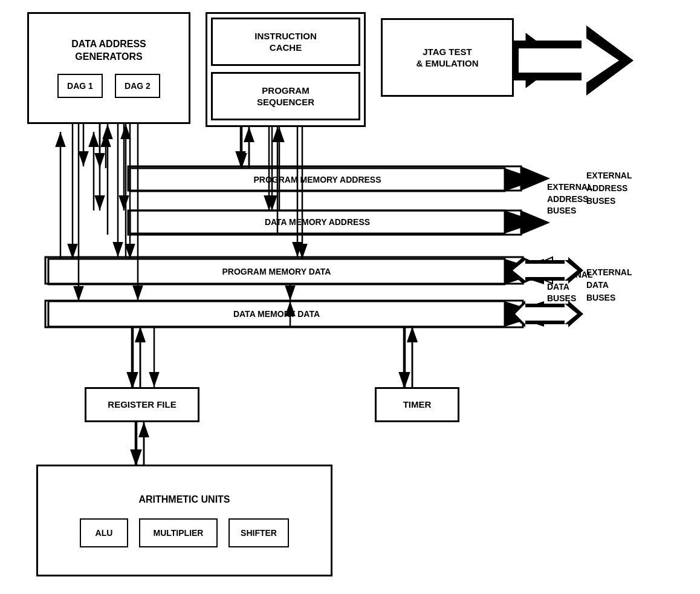  I want to click on data-memory-data-bus: DATA MEMORY DATA, so click(277, 314).